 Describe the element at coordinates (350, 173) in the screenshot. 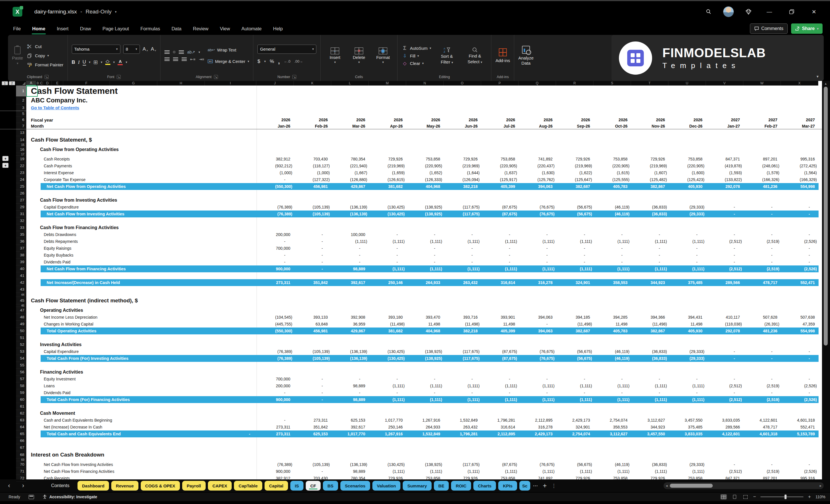

I see `cell: (1,667)` at that location.